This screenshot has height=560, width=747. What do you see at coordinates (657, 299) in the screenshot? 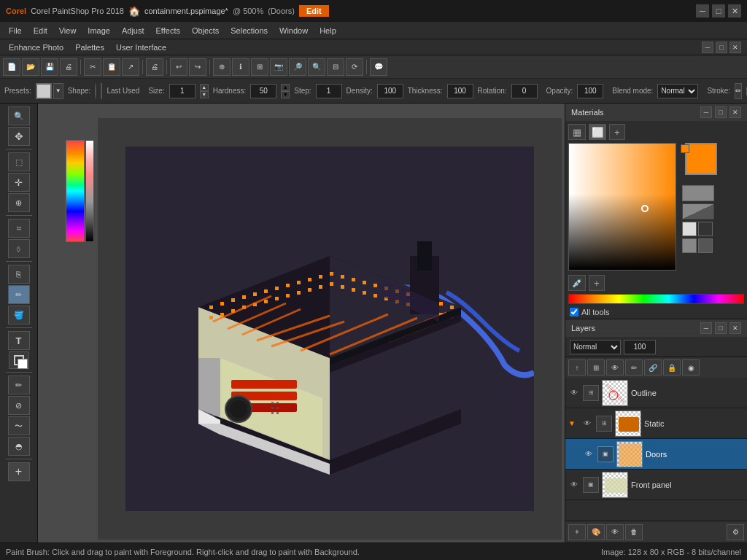
I see `color-spectrum` at bounding box center [657, 299].